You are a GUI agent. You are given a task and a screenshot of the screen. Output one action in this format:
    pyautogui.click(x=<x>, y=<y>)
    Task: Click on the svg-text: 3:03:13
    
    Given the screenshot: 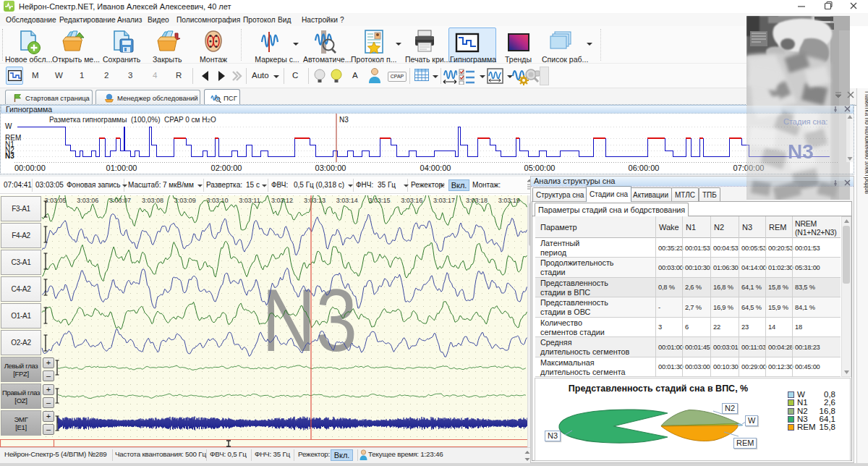 What is the action you would take?
    pyautogui.click(x=315, y=200)
    